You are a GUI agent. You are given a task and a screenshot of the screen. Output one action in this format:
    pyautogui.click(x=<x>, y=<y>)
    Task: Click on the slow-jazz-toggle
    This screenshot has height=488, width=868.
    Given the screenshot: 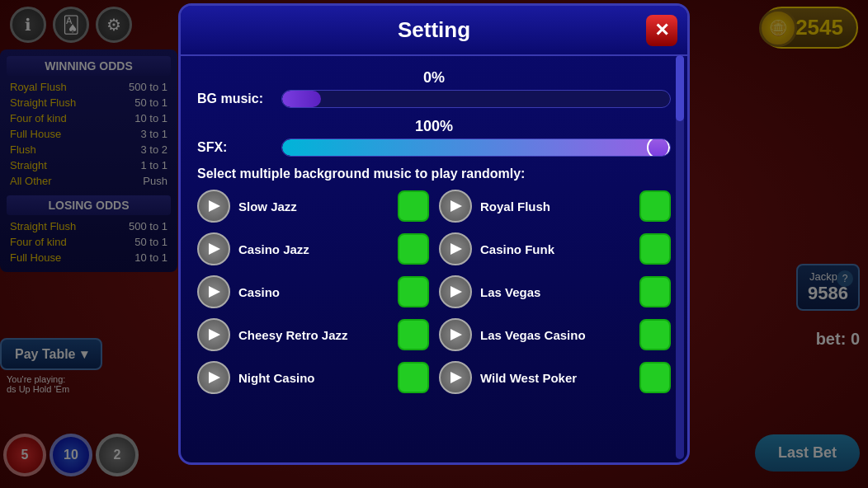 What is the action you would take?
    pyautogui.click(x=413, y=206)
    